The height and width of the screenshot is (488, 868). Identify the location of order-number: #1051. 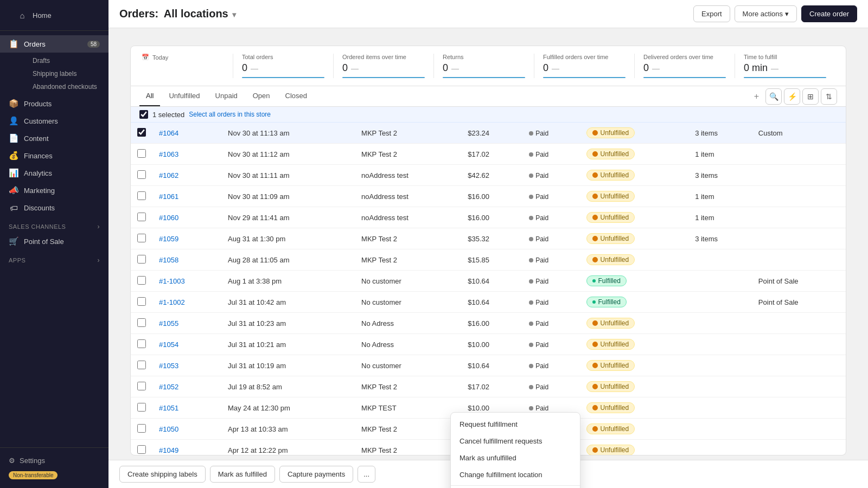
(169, 408).